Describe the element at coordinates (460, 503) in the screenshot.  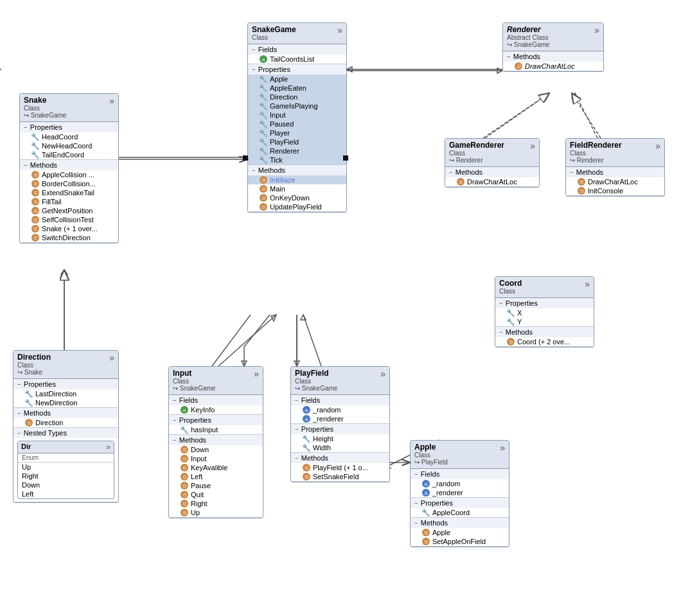
I see `apple-properties-header: − Properties` at that location.